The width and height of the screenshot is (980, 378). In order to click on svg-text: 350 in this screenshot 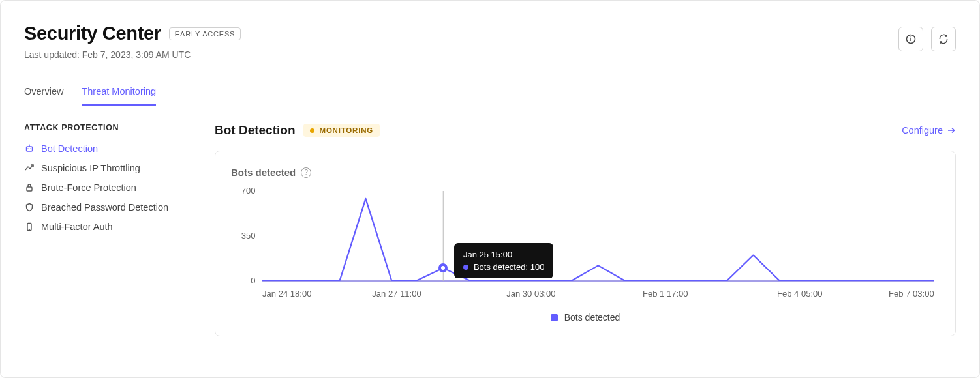, I will do `click(249, 236)`.